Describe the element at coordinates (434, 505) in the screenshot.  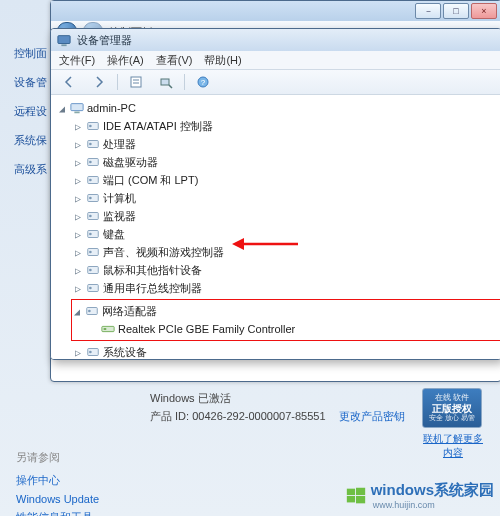
I see `watermark-domain: www.huijin.com` at that location.